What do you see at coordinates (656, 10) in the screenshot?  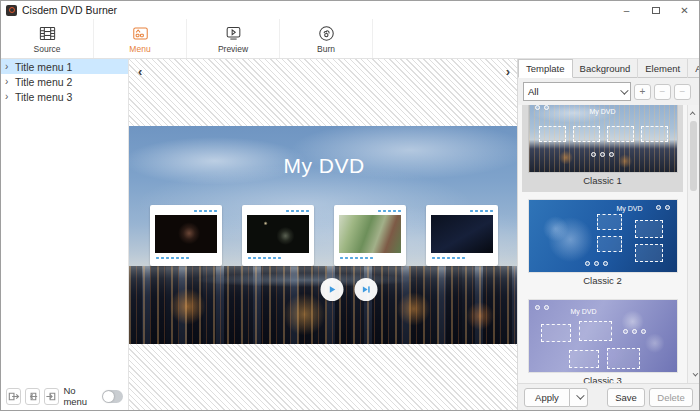 I see `window-controls: – ✕` at bounding box center [656, 10].